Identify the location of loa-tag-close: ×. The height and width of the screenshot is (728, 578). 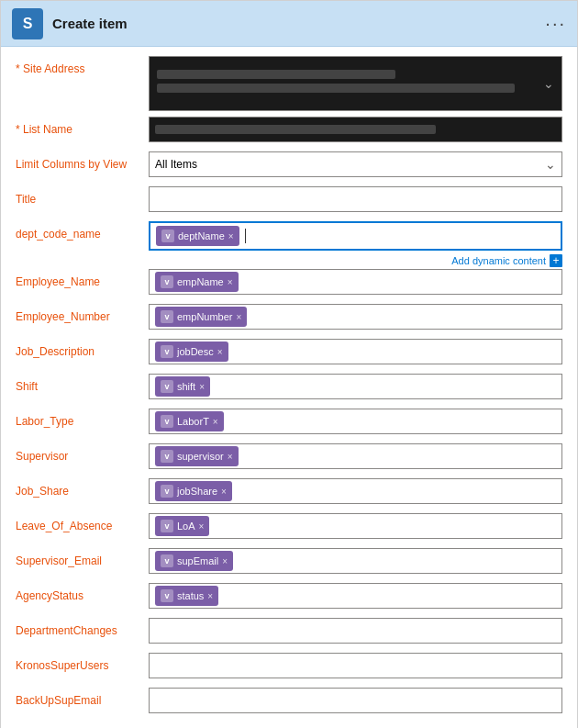
(202, 527).